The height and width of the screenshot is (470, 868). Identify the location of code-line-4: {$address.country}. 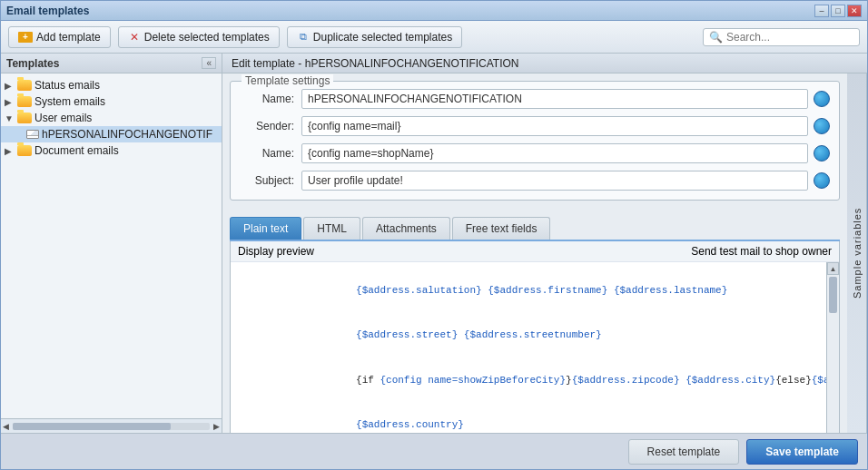
(528, 418).